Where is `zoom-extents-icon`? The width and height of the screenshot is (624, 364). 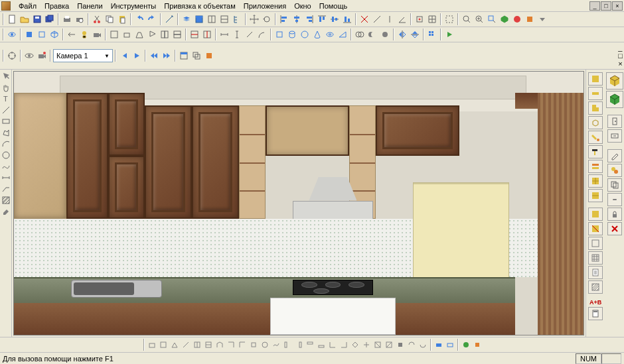
zoom-extents-icon is located at coordinates (467, 19).